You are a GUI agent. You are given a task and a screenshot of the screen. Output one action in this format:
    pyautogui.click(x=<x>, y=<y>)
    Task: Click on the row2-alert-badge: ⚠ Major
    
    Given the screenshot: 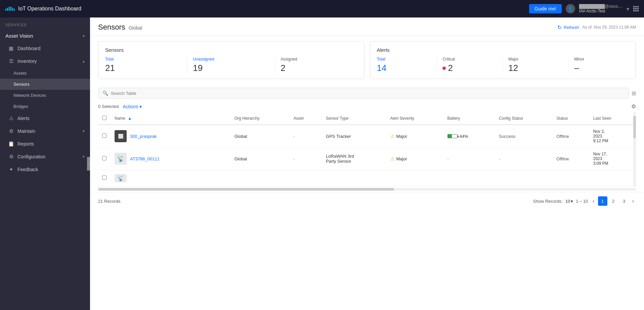 What is the action you would take?
    pyautogui.click(x=415, y=159)
    